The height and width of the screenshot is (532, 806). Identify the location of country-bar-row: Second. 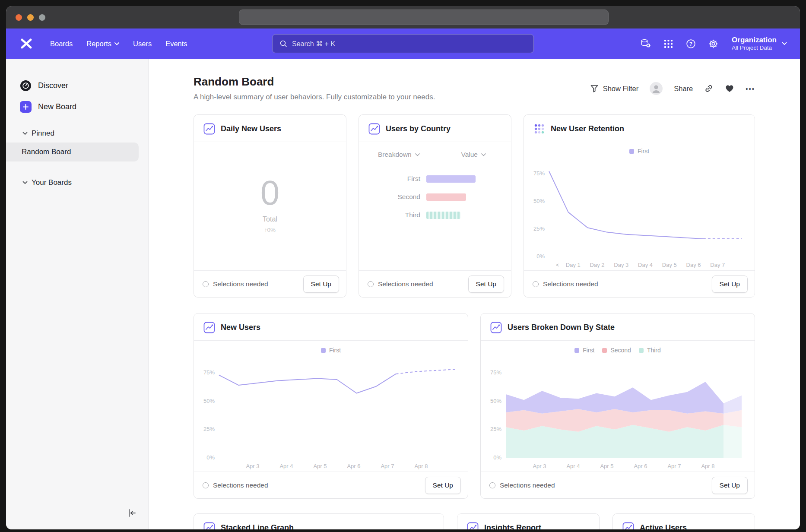
(435, 197).